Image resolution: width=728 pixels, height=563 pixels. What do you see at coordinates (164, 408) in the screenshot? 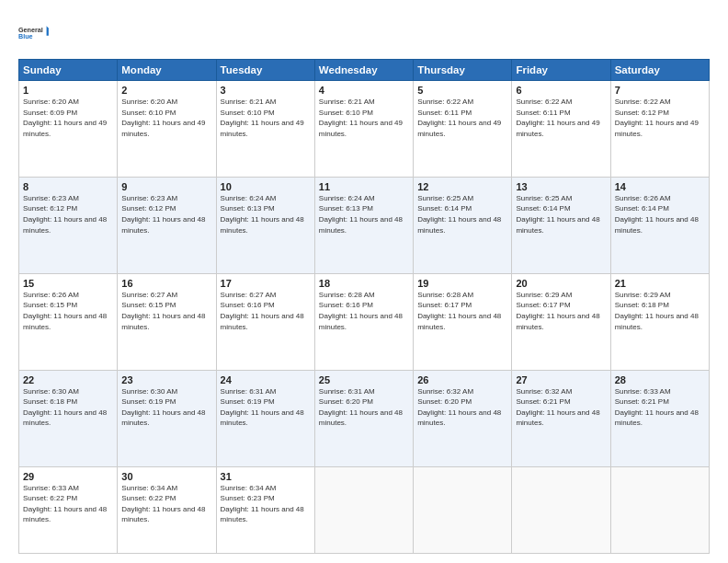
I see `day-info: Sunrise: 6:30 AMSunset: 6:19 PMDaylight:…` at bounding box center [164, 408].